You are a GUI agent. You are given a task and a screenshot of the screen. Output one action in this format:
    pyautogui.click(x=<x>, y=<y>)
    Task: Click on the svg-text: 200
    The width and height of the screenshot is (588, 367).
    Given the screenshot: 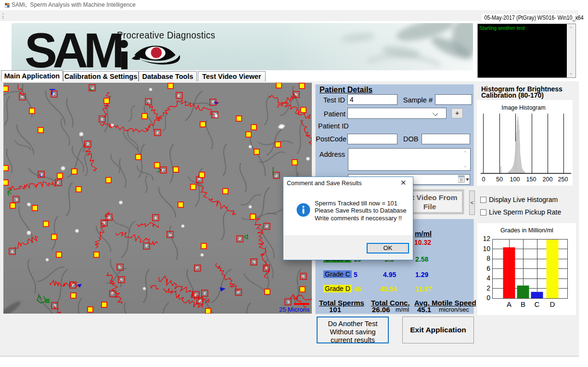 What is the action you would take?
    pyautogui.click(x=548, y=179)
    